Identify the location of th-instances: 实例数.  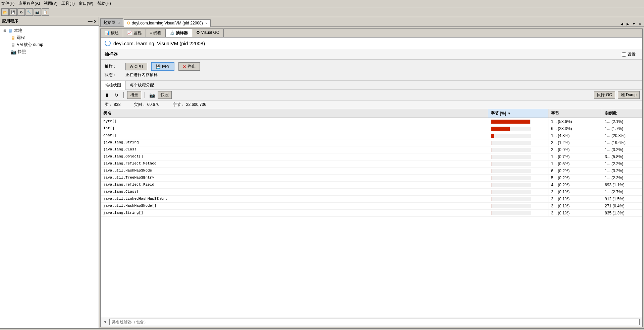
(622, 113).